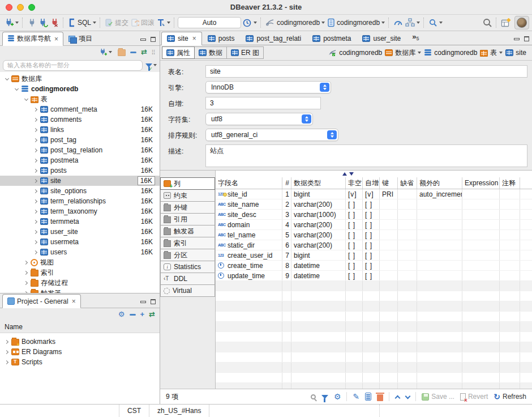 This screenshot has height=417, width=532. Describe the element at coordinates (287, 265) in the screenshot. I see `cell-ordinal: 8` at that location.